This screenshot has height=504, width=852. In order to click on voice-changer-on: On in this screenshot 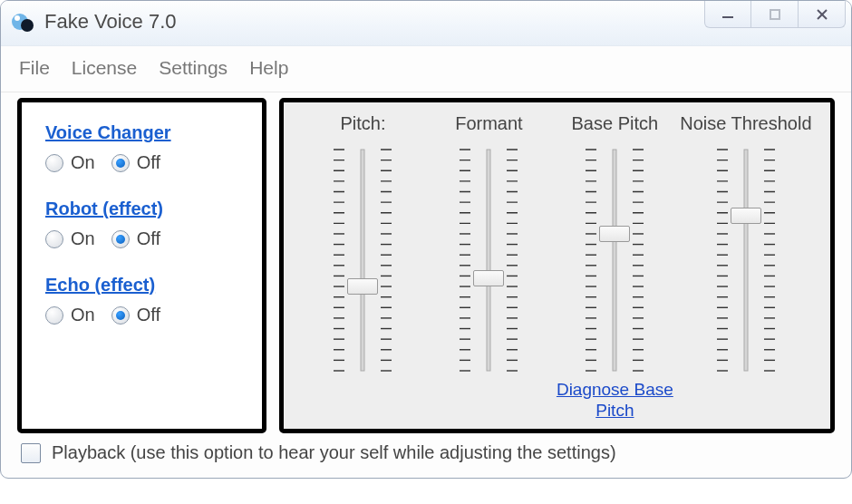, I will do `click(71, 163)`.